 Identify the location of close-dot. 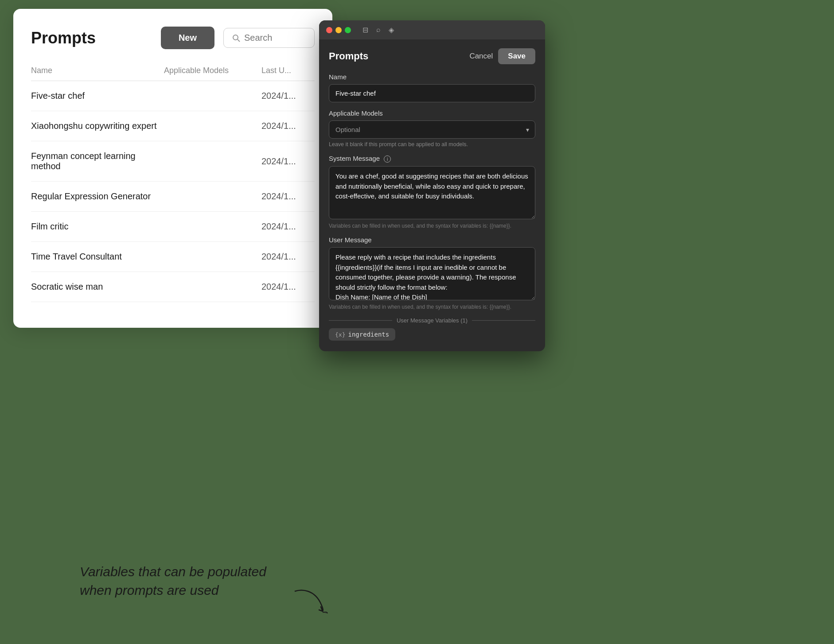
(329, 30).